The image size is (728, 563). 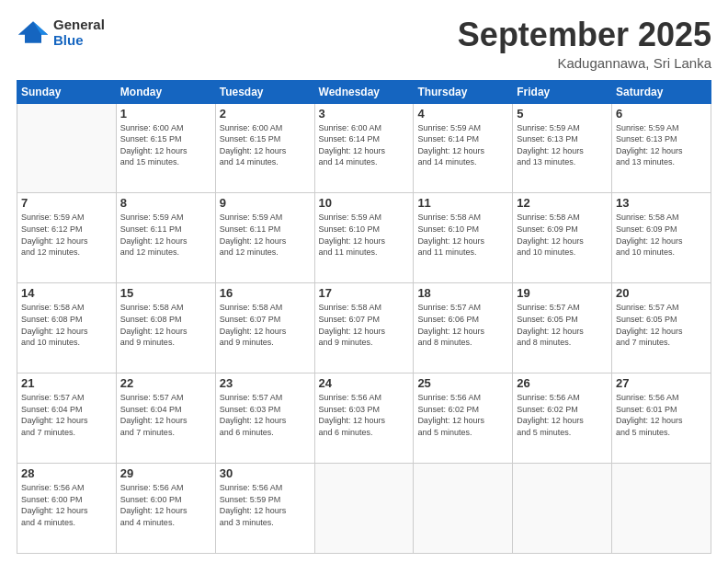 What do you see at coordinates (165, 419) in the screenshot?
I see `calendar-cell: 22Sunrise: 5:57 AM Sunset: 6:04 PM Dayli…` at bounding box center [165, 419].